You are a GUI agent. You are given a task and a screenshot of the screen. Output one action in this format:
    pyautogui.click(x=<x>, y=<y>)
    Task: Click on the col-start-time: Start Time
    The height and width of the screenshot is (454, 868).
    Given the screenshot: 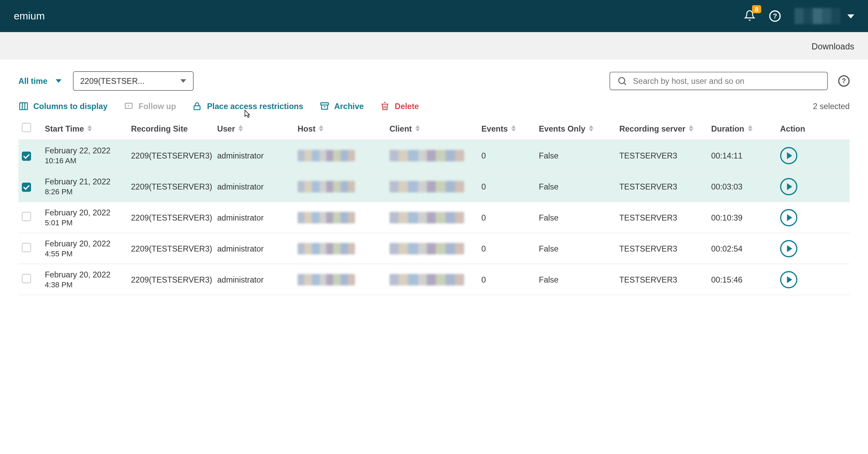 What is the action you would take?
    pyautogui.click(x=88, y=128)
    